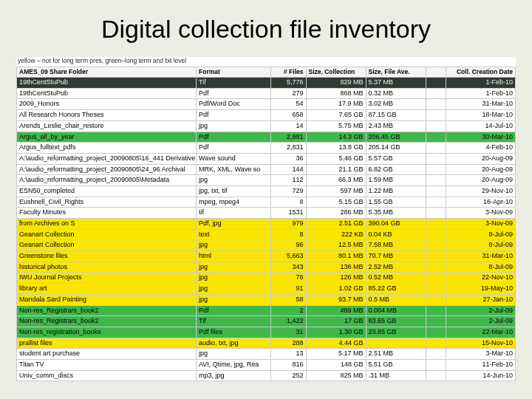 This screenshot has height=399, width=532. What do you see at coordinates (396, 257) in the screenshot?
I see `cell-ave: 70.7 MB` at bounding box center [396, 257].